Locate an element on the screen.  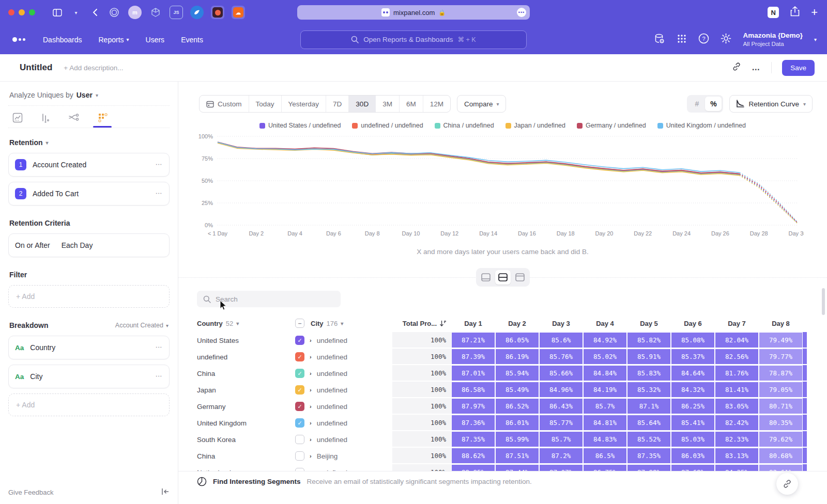
select-all-checkbox: – is located at coordinates (300, 323).